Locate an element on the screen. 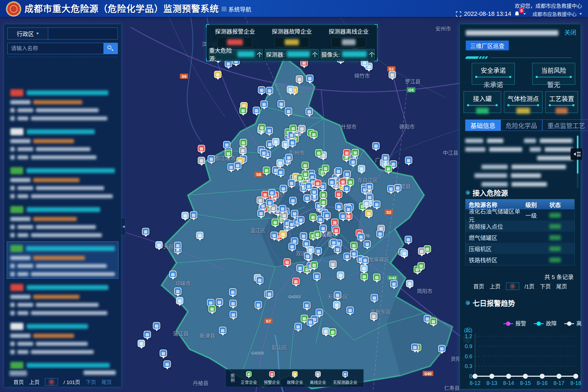 The image size is (588, 392). last-page-button: 尾页 is located at coordinates (562, 286).